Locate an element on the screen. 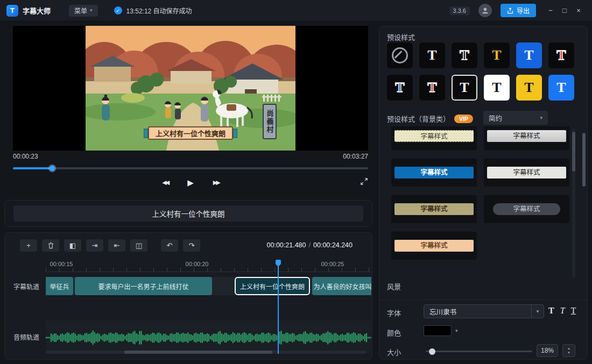 This screenshot has height=364, width=592. preset-styles-title: 预设样式 is located at coordinates (401, 37).